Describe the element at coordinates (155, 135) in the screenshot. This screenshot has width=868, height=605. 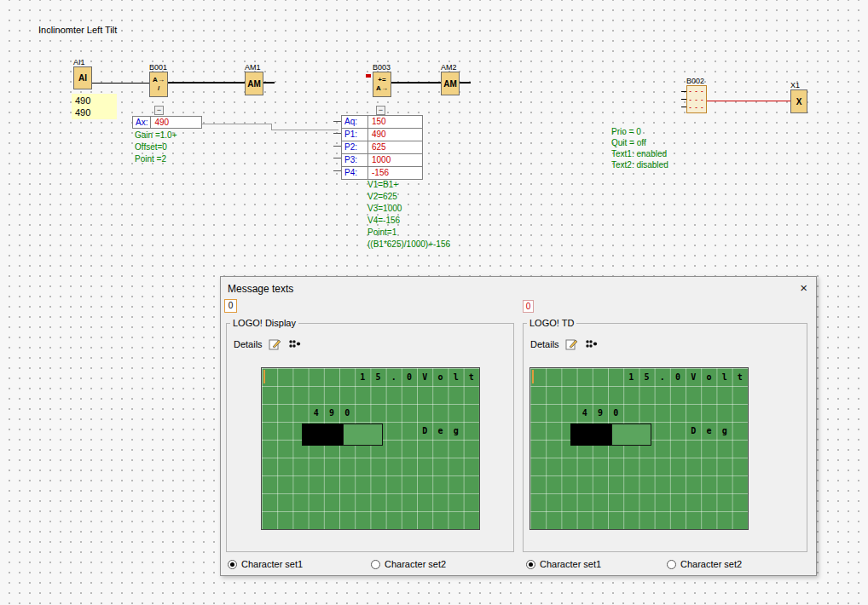
I see `param-note: Gain =1.0+` at that location.